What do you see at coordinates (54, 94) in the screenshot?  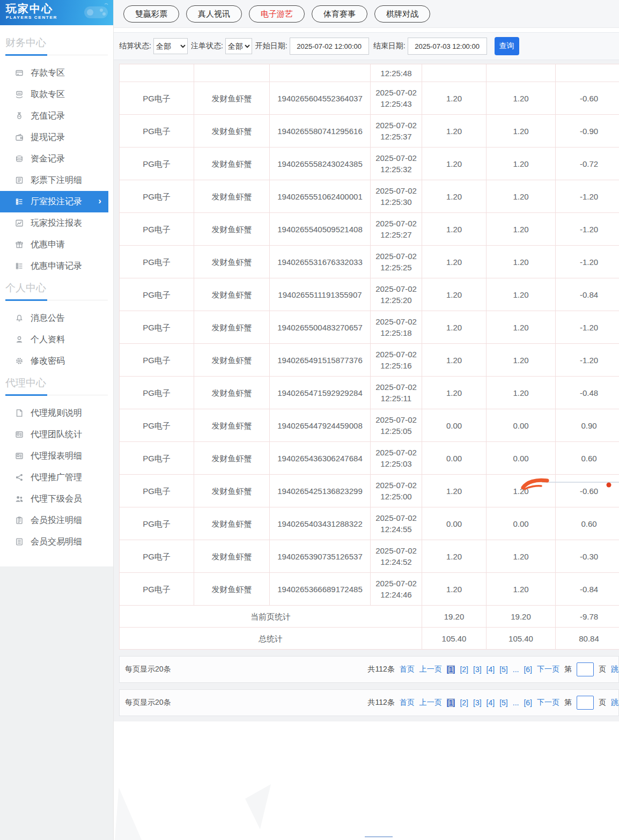 I see `sidebar-item-取款专区: 取款专区` at bounding box center [54, 94].